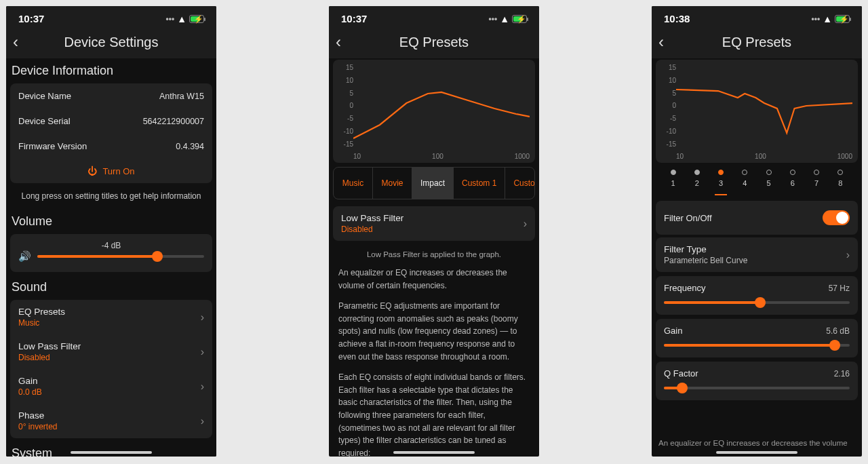 This screenshot has width=868, height=464. Describe the element at coordinates (111, 197) in the screenshot. I see `help-hint: Long press on setting titles to get help…` at that location.